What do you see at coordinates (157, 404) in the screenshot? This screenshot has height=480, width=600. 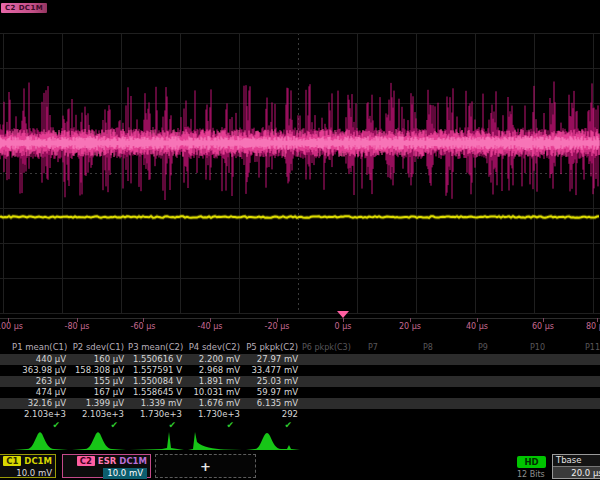 I see `sdev-cell: 1.339 mV` at bounding box center [157, 404].